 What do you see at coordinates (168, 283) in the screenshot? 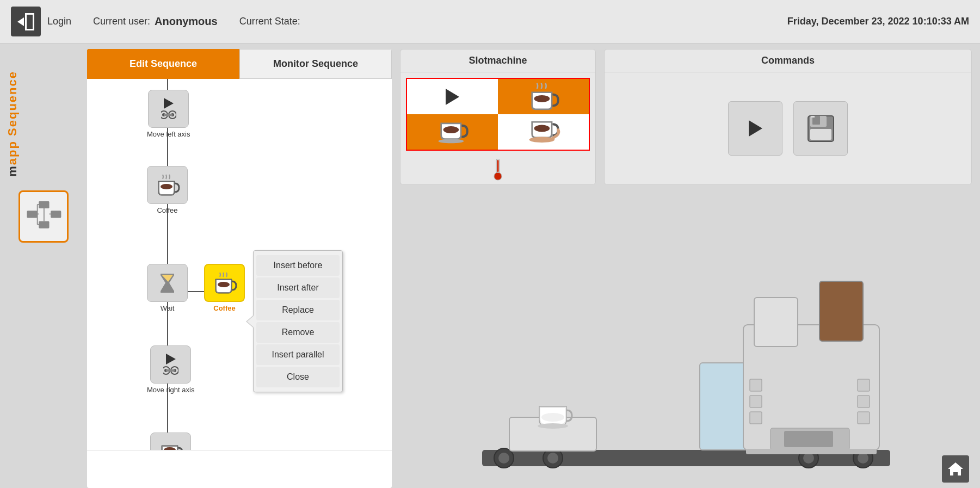
I see `node-wait-box` at bounding box center [168, 283].